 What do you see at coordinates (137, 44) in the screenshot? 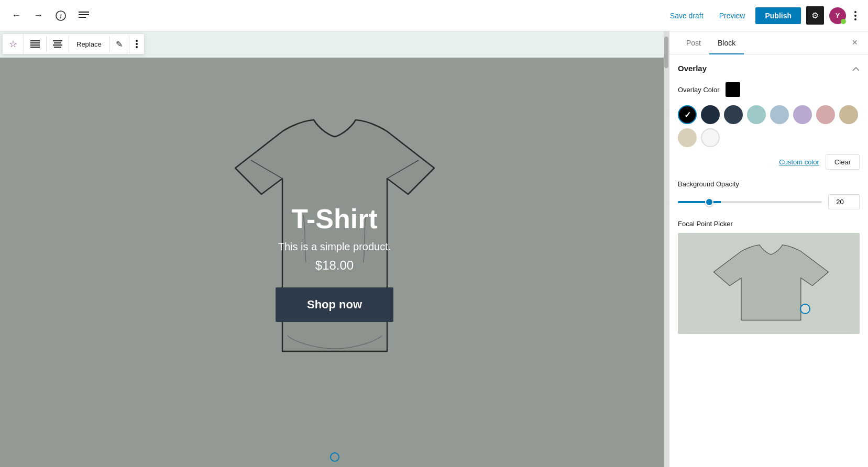
I see `block-more-icon` at bounding box center [137, 44].